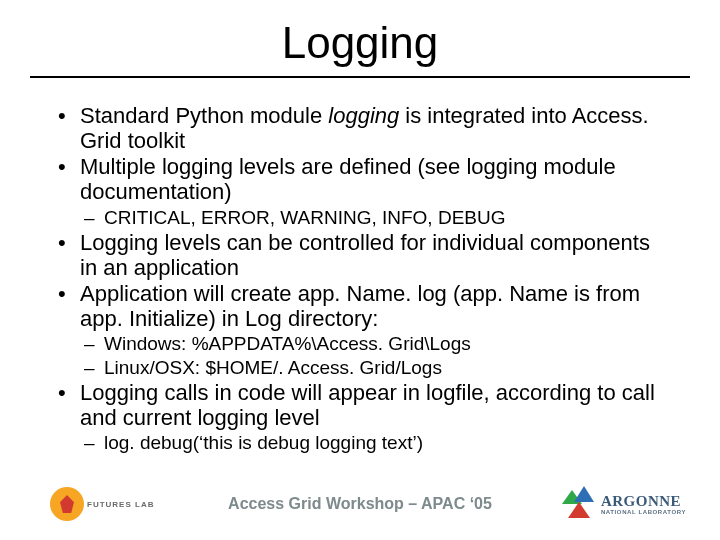  What do you see at coordinates (360, 192) in the screenshot?
I see `bullet-item: Multiple logging levels are defined (see…` at bounding box center [360, 192].